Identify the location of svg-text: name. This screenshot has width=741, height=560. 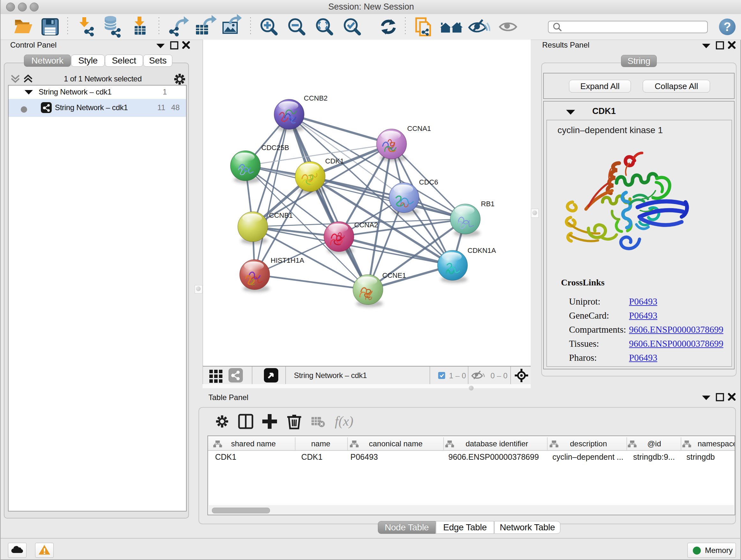
(321, 444).